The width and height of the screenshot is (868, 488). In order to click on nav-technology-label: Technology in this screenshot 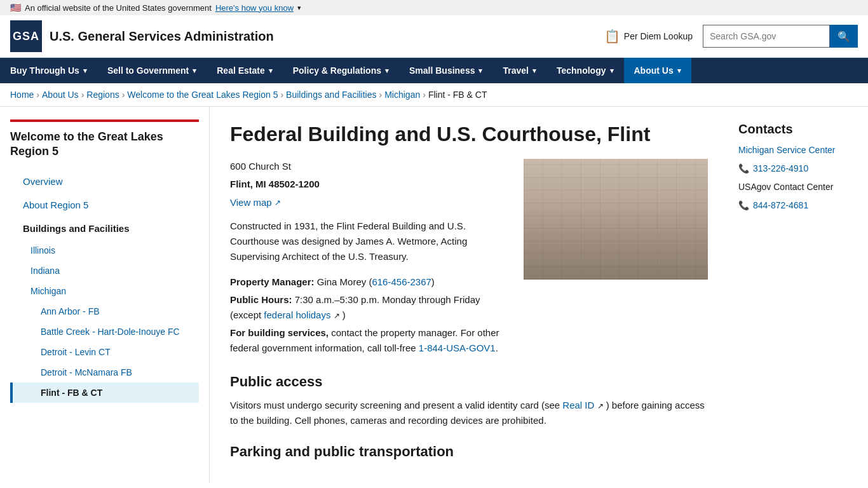, I will do `click(581, 71)`.